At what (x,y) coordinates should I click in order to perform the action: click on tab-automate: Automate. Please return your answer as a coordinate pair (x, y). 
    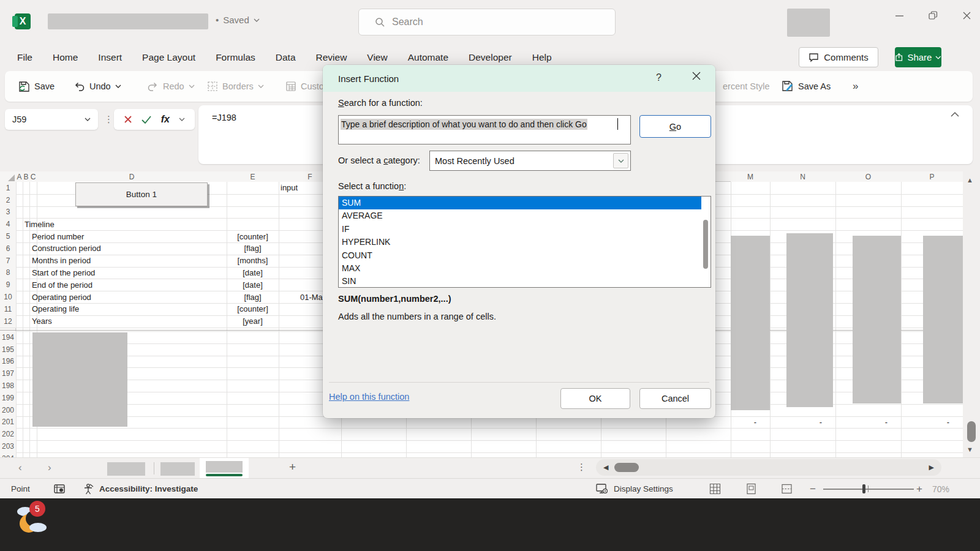
    Looking at the image, I should click on (428, 58).